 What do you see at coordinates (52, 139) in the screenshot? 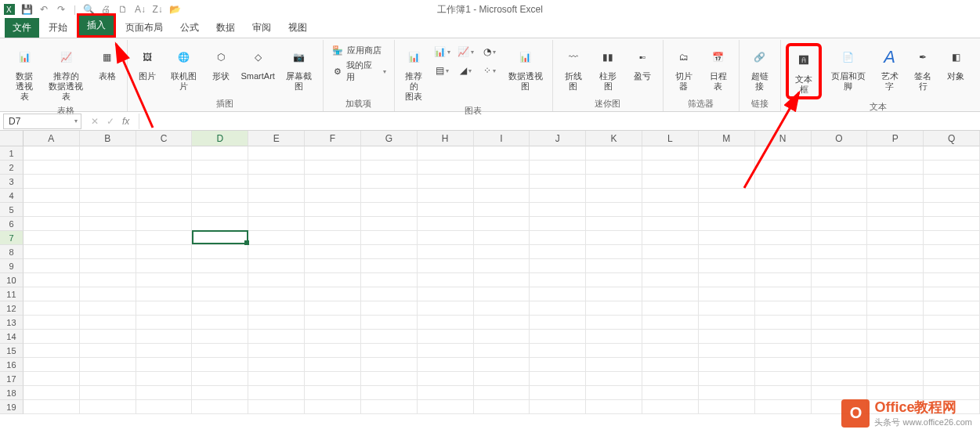
I see `col-header: A` at bounding box center [52, 139].